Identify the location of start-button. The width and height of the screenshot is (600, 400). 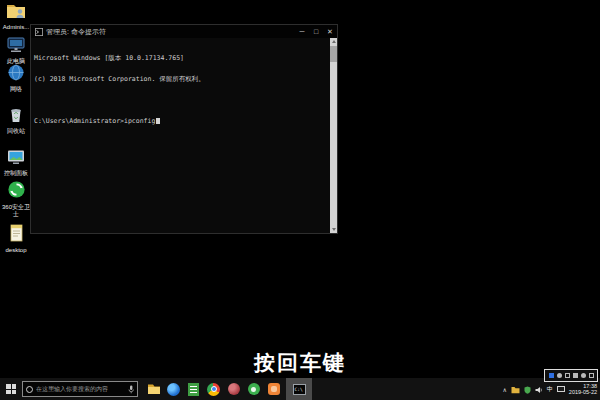
(11, 389).